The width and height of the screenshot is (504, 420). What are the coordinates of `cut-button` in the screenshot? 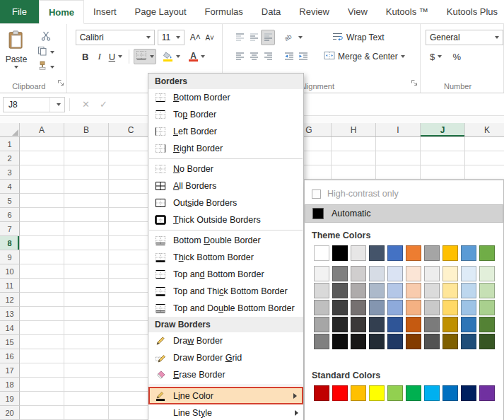 It's located at (46, 37).